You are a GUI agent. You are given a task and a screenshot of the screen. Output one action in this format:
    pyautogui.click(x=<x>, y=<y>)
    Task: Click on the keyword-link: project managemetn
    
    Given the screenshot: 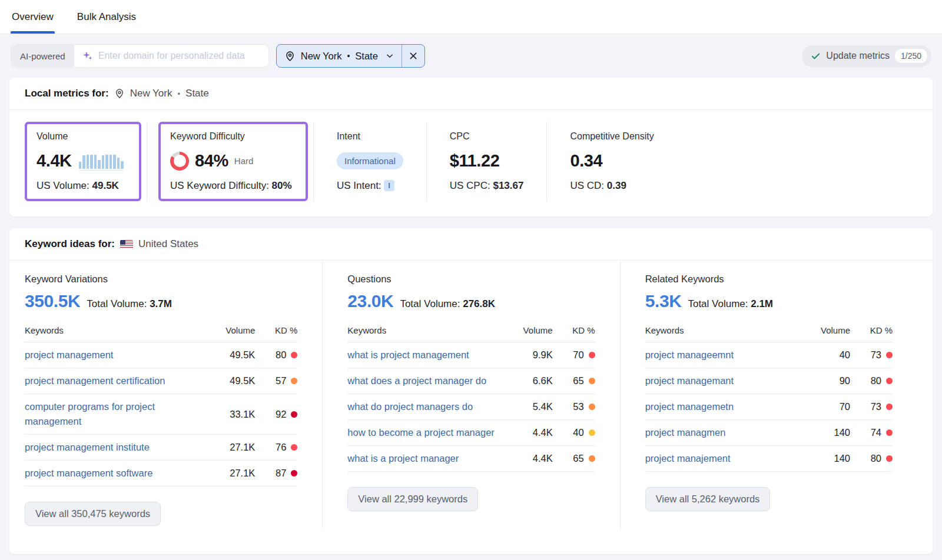 What is the action you would take?
    pyautogui.click(x=726, y=407)
    